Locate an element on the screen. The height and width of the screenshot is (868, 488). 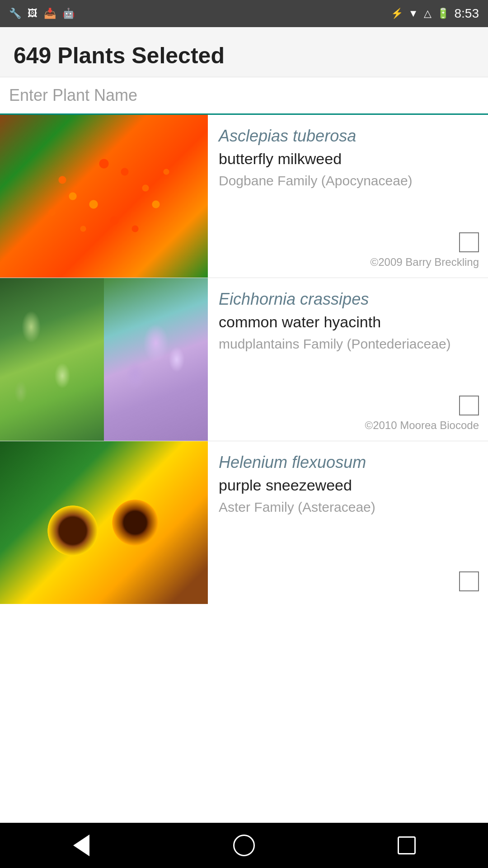
status-time: 8:53 is located at coordinates (467, 14).